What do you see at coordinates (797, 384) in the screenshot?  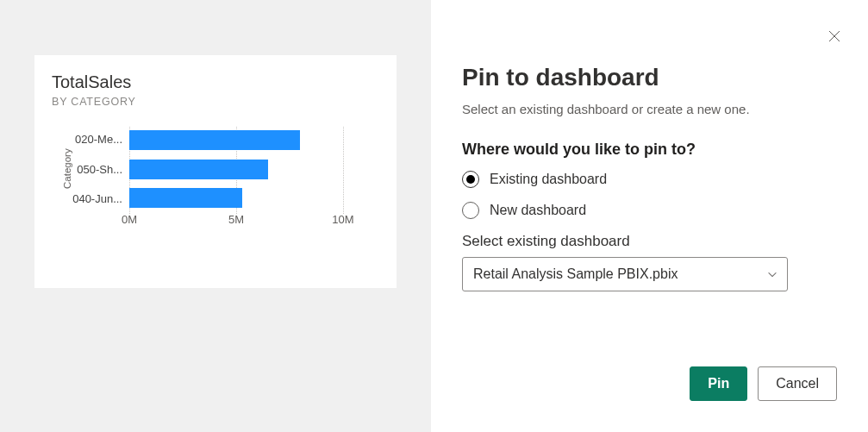 I see `cancel-button: Cancel` at bounding box center [797, 384].